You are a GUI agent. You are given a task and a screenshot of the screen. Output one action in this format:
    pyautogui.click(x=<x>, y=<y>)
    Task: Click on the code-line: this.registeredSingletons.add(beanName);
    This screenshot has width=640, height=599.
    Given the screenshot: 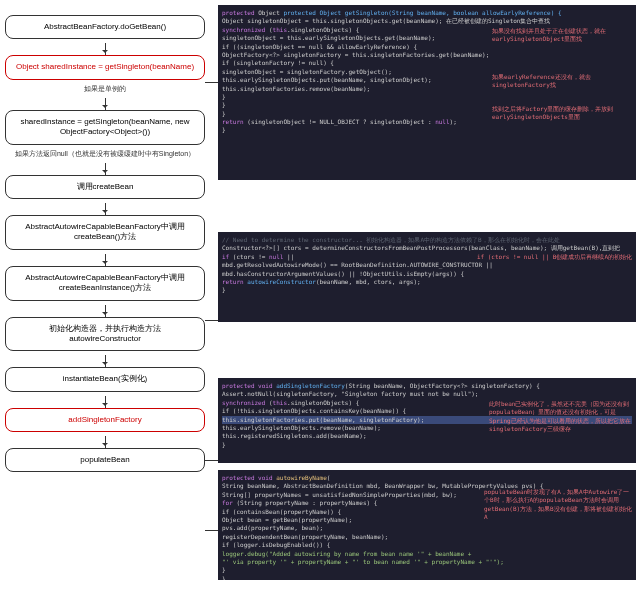 What is the action you would take?
    pyautogui.click(x=427, y=436)
    